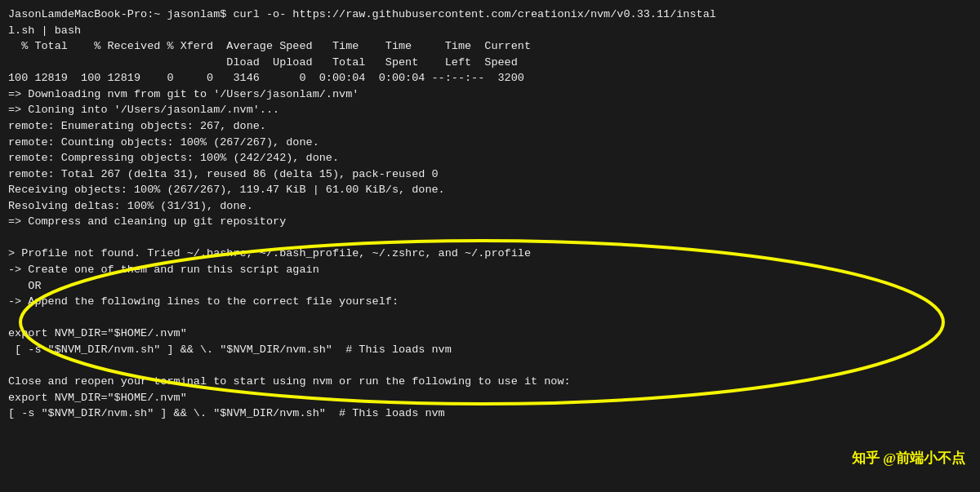 This screenshot has height=492, width=980. Describe the element at coordinates (490, 366) in the screenshot. I see `terminal-line-blank3` at that location.